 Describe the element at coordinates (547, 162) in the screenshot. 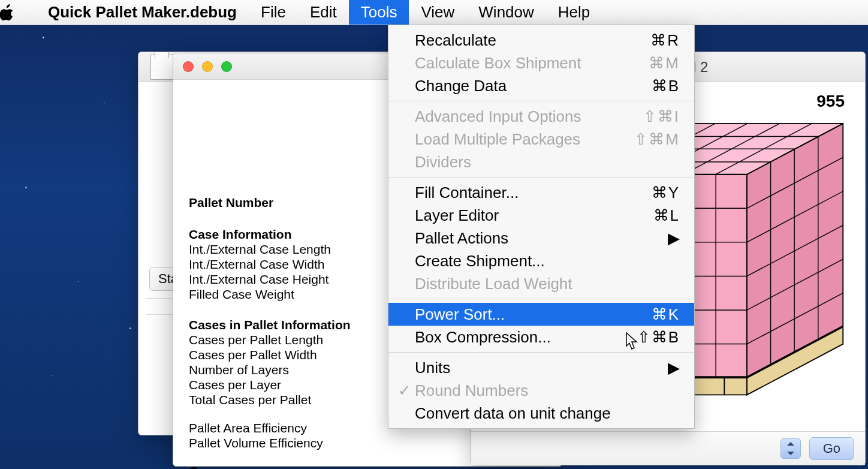

I see `menu-item-label: Dividers` at that location.